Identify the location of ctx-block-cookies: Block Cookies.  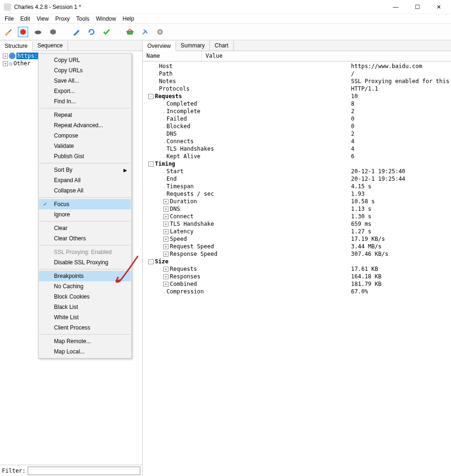
(85, 297).